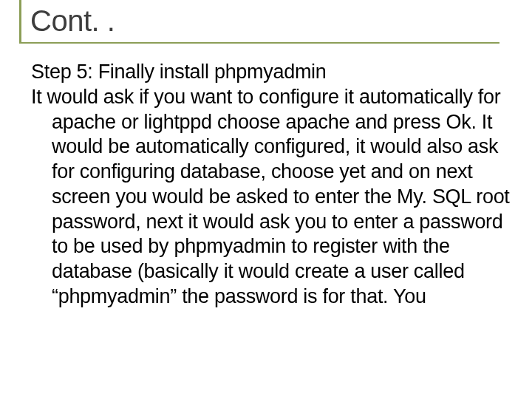  I want to click on title-border: Cont. ., so click(259, 22).